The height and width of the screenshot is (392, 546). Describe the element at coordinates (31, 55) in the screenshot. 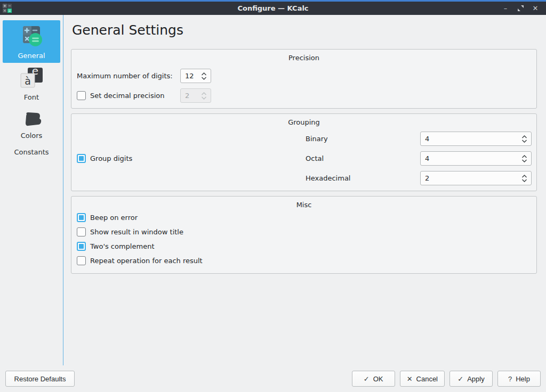

I see `sidebar-item-label: General` at that location.